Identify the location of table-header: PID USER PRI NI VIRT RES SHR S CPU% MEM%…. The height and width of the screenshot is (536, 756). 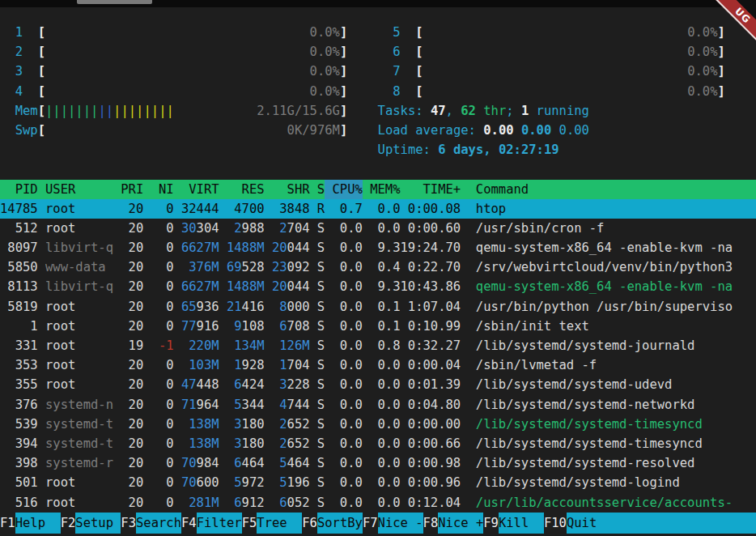
(378, 189).